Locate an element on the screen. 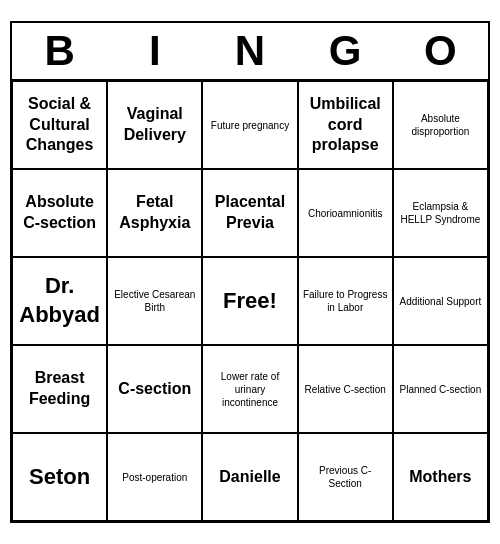 Image resolution: width=500 pixels, height=544 pixels. header-letter: O is located at coordinates (440, 51).